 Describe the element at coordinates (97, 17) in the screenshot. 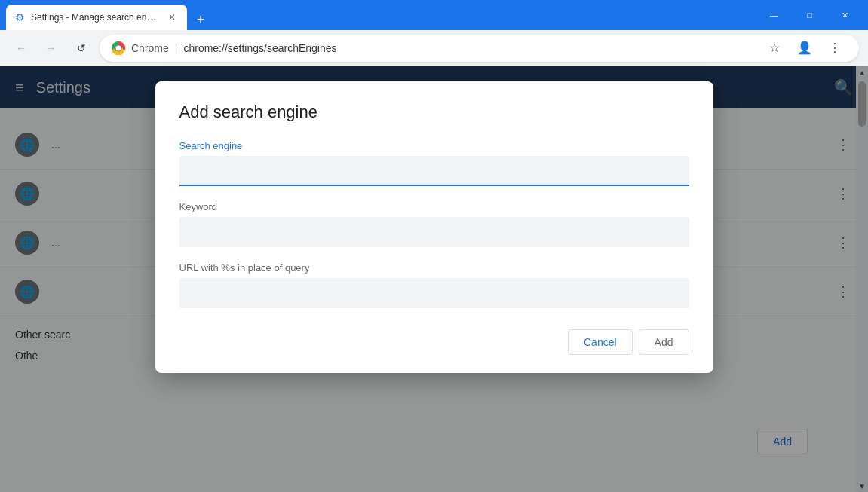

I see `active-tab: ⚙ Settings - Manage search engine ✕` at that location.